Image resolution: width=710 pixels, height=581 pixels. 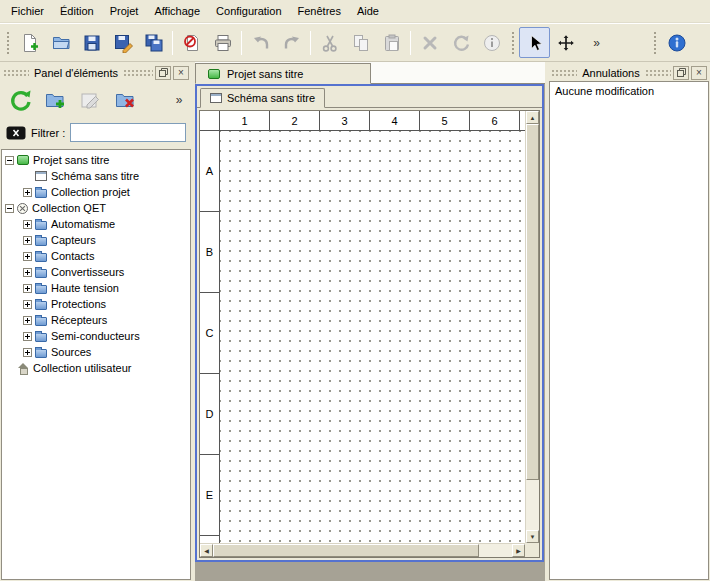 What do you see at coordinates (125, 100) in the screenshot?
I see `delete-element-icon` at bounding box center [125, 100].